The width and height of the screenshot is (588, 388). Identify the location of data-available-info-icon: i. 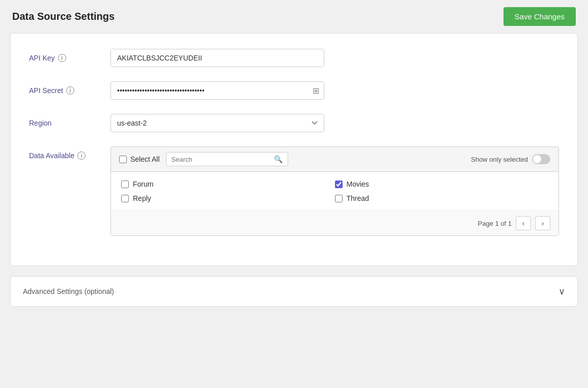
(81, 156).